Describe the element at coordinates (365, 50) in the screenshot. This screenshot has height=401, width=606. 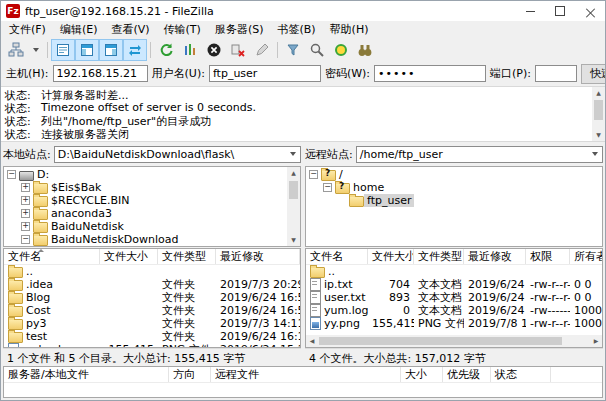
I see `find-files-button` at that location.